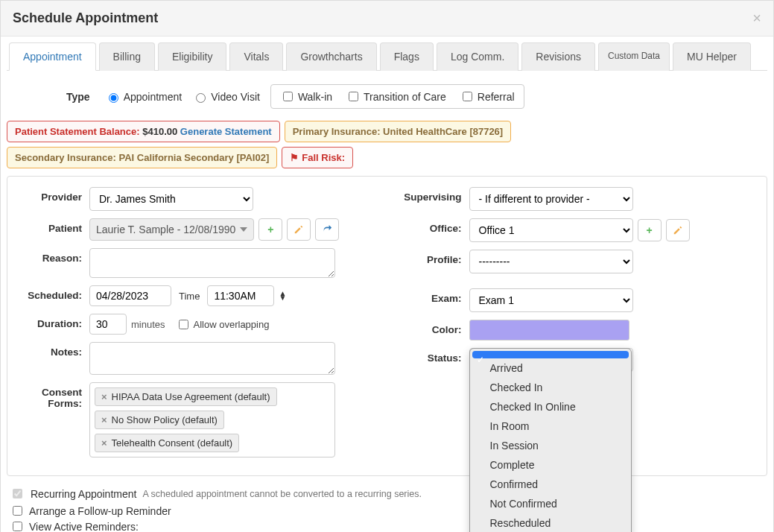 The width and height of the screenshot is (774, 532). Describe the element at coordinates (78, 97) in the screenshot. I see `type-label: Type` at that location.